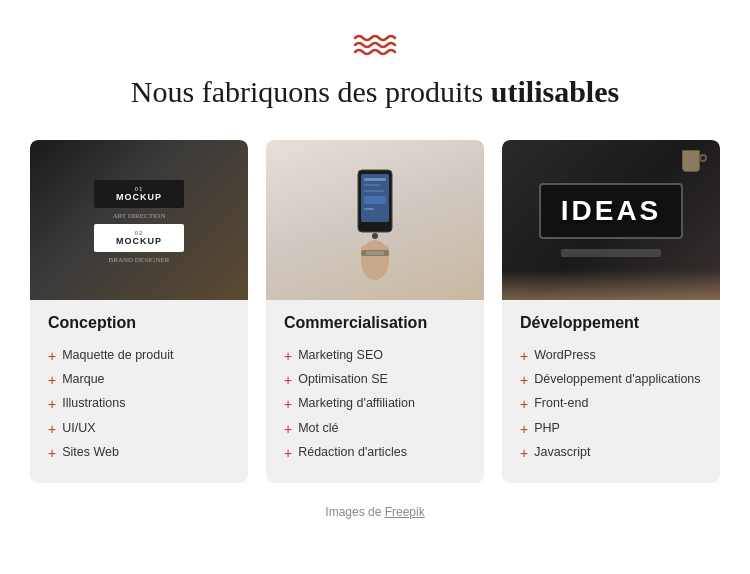  What do you see at coordinates (139, 216) in the screenshot?
I see `mockup-label-1: ART DIRECTION` at bounding box center [139, 216].